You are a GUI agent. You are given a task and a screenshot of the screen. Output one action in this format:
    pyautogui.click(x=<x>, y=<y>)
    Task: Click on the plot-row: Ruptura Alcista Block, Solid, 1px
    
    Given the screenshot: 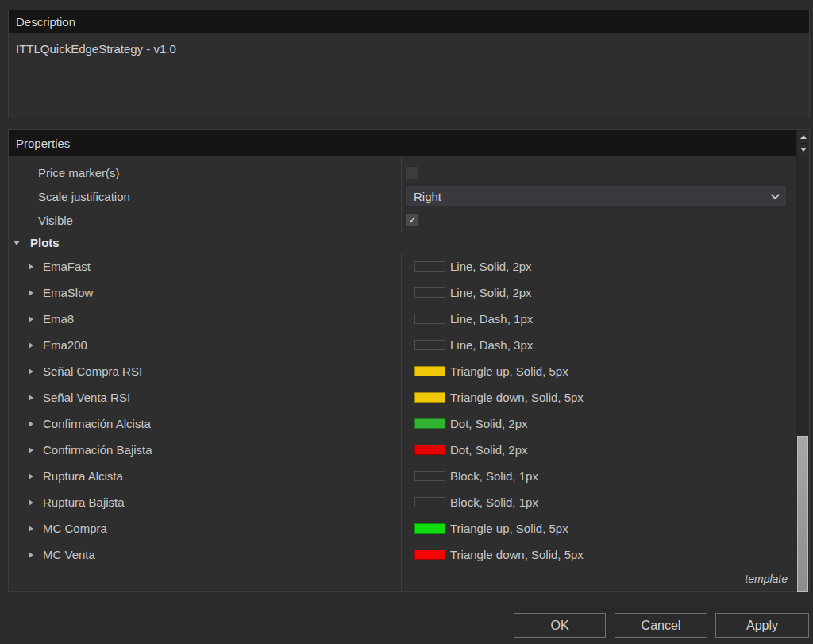 What is the action you would take?
    pyautogui.click(x=402, y=476)
    